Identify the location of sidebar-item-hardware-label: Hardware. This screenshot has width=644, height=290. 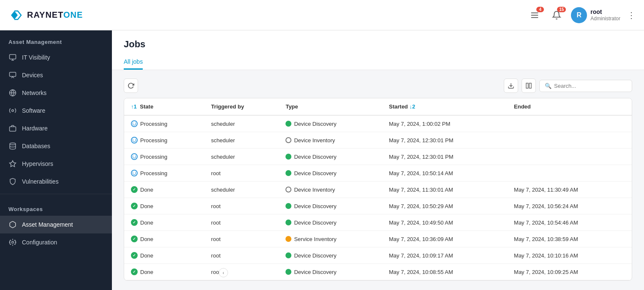
(35, 128).